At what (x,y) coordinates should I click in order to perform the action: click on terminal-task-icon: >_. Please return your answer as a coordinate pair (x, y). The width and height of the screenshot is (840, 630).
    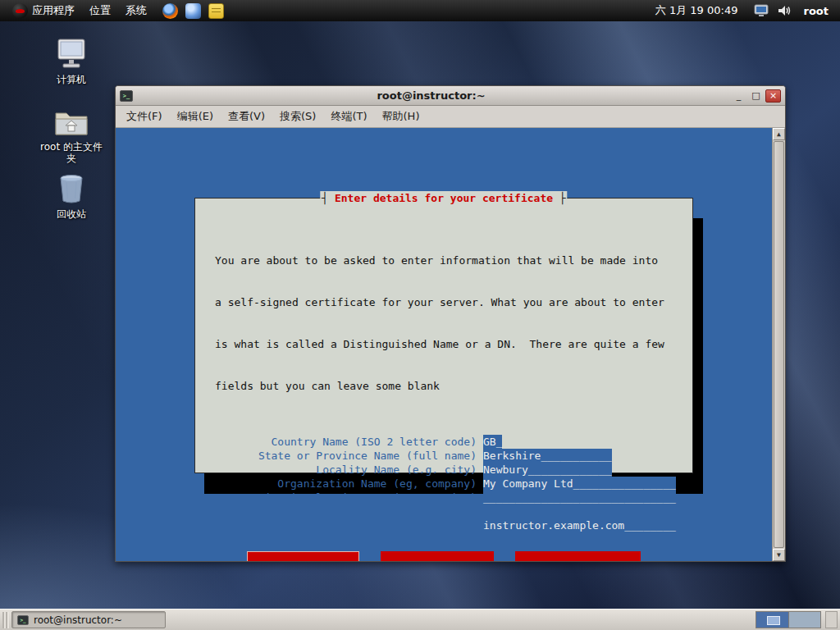
    Looking at the image, I should click on (23, 620).